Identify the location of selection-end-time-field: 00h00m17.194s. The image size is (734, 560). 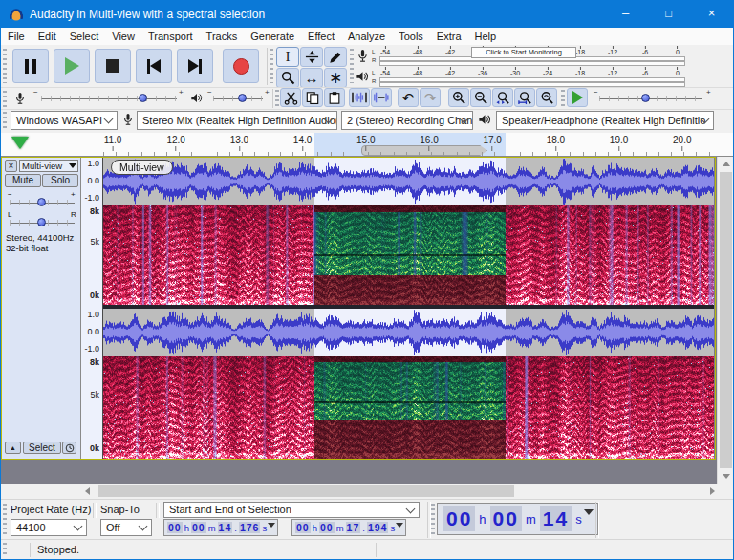
(349, 528).